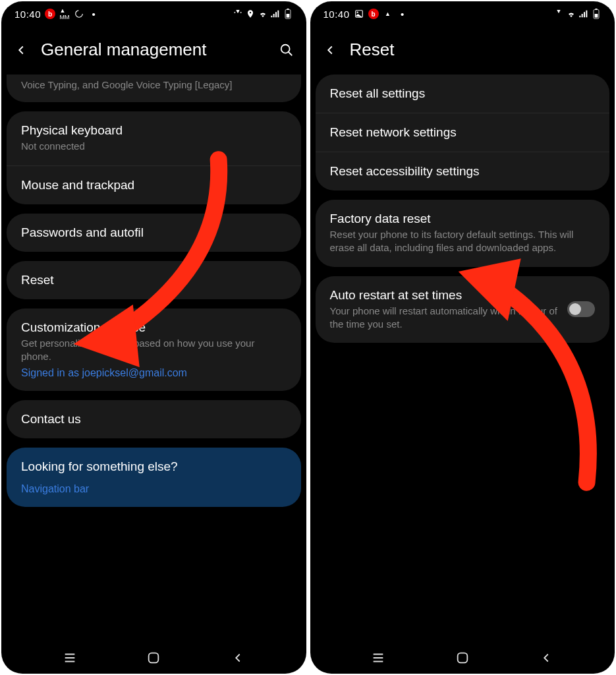  Describe the element at coordinates (154, 280) in the screenshot. I see `reset-row: Reset` at that location.